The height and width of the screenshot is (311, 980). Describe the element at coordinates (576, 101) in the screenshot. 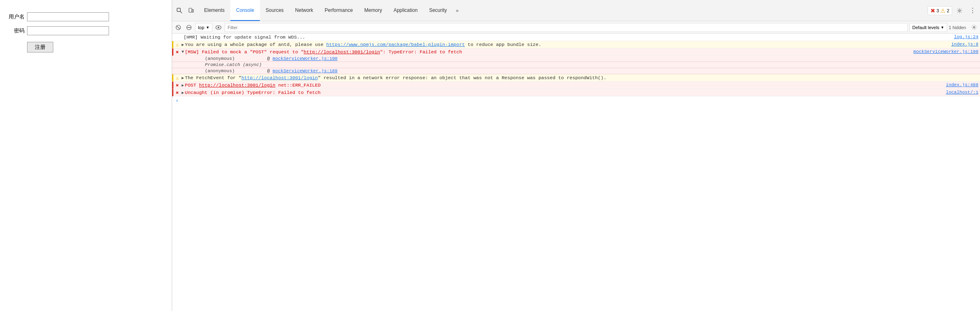

I see `console-prompt: ›` at that location.